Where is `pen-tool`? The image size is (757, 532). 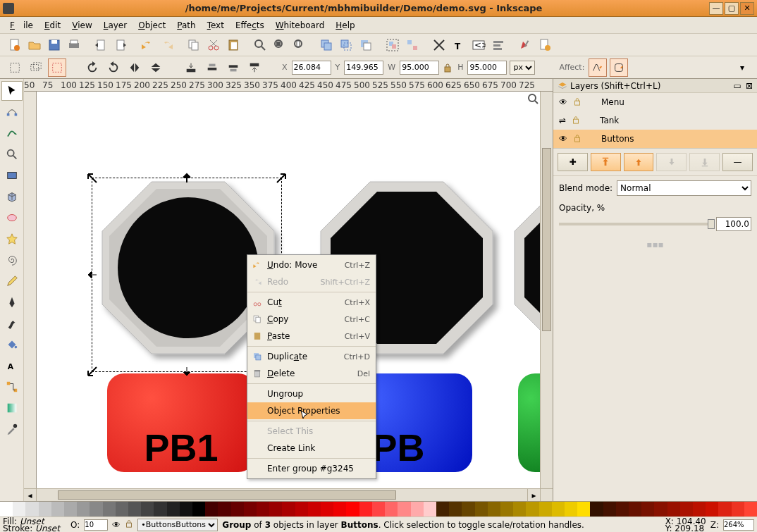 pen-tool is located at coordinates (12, 302).